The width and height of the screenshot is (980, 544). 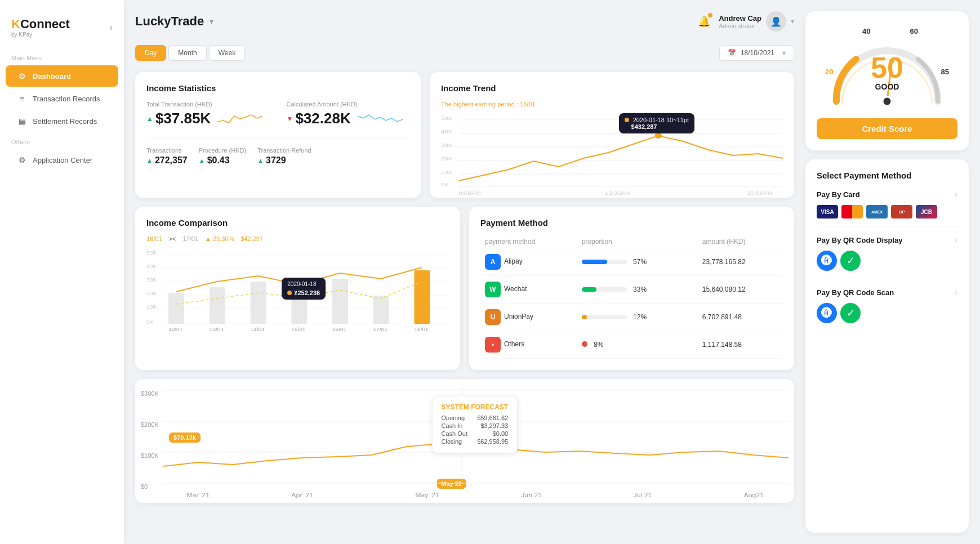 What do you see at coordinates (62, 141) in the screenshot?
I see `others-label: Others` at bounding box center [62, 141].